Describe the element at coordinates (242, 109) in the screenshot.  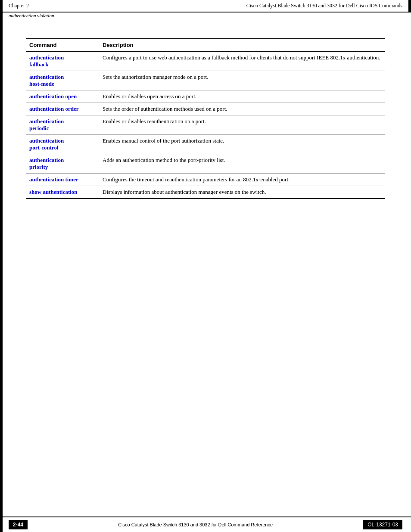
I see `description-cell: Sets the order of authentication methods…` at that location.